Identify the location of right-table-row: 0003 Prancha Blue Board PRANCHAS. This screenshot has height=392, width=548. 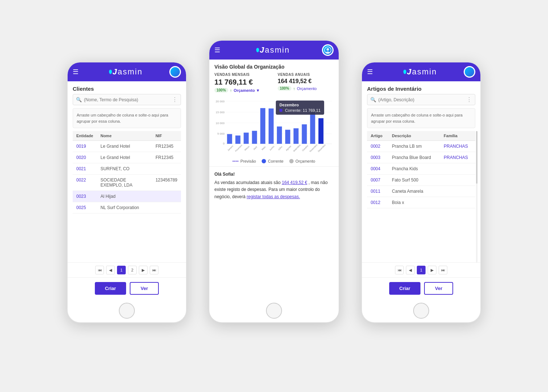
(421, 158).